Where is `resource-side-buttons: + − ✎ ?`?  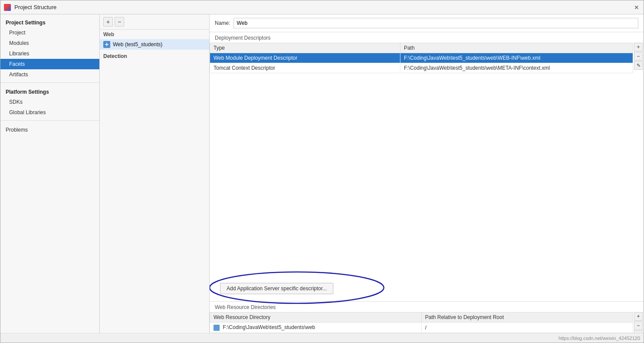 resource-side-buttons: + − ✎ ? is located at coordinates (639, 323).